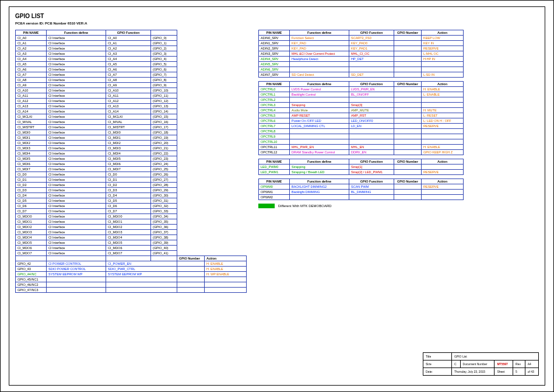  I want to click on pin-name: CI_MDO6, so click(31, 249).